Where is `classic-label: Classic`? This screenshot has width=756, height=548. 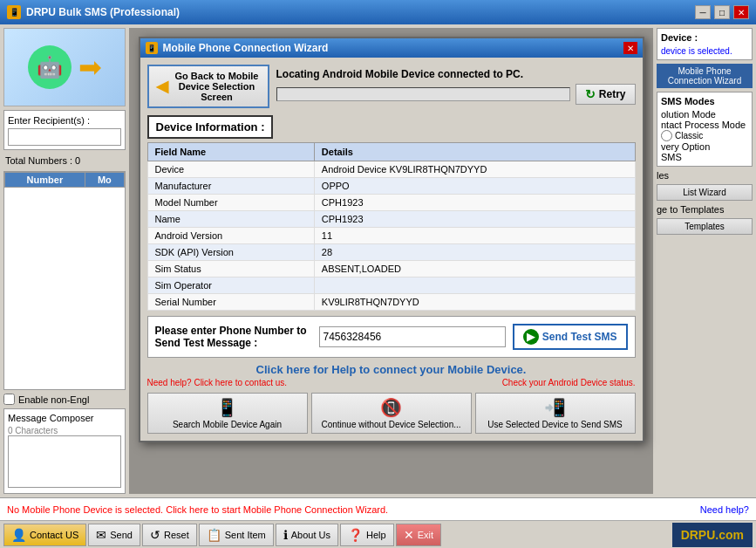 classic-label: Classic is located at coordinates (689, 136).